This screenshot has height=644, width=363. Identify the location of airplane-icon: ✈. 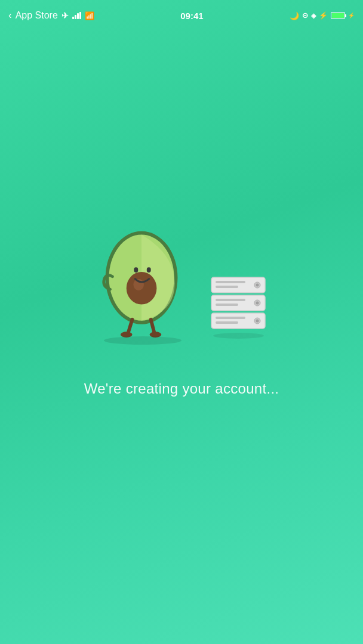
(65, 16).